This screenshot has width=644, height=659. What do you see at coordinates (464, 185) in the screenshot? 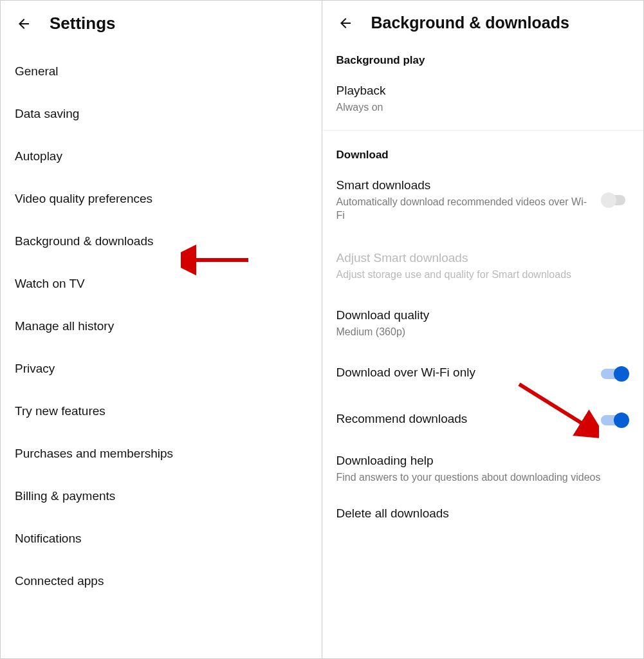
I see `smart-downloads-title: Smart downloads` at bounding box center [464, 185].